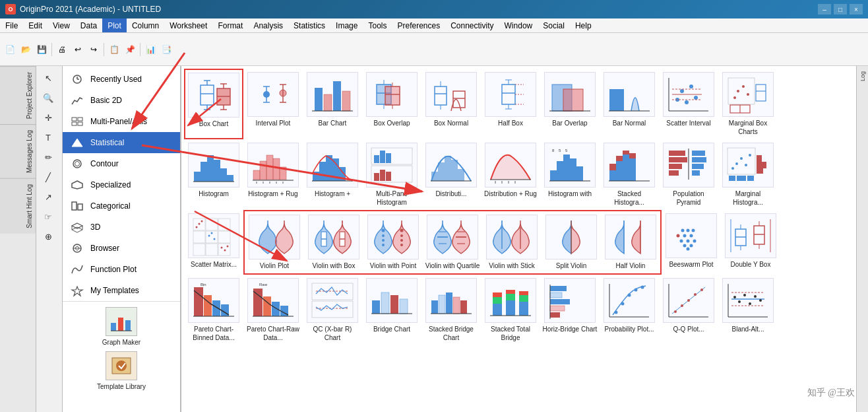 This screenshot has height=412, width=868. What do you see at coordinates (18, 95) in the screenshot?
I see `side-tab-project-explorer: Project Explorer` at bounding box center [18, 95].